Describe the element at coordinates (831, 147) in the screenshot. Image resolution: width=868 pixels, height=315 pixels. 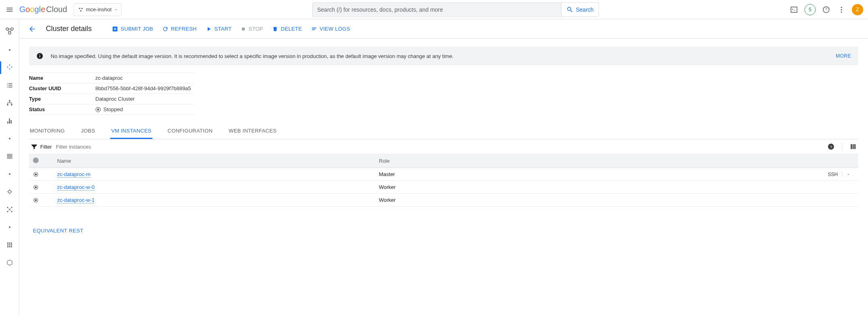
I see `filter-help-icon: ?` at that location.